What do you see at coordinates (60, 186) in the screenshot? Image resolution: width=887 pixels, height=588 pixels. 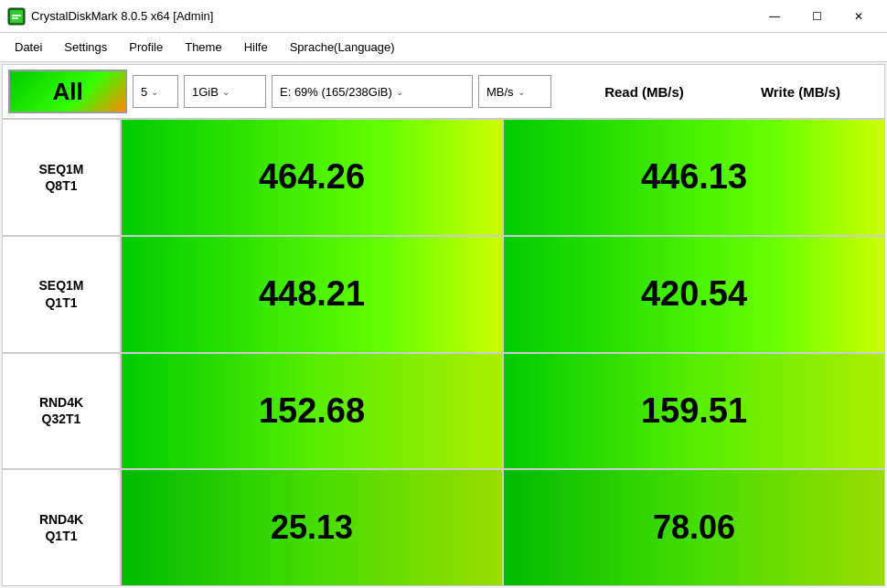 I see `label-line2: Q8T1` at bounding box center [60, 186].